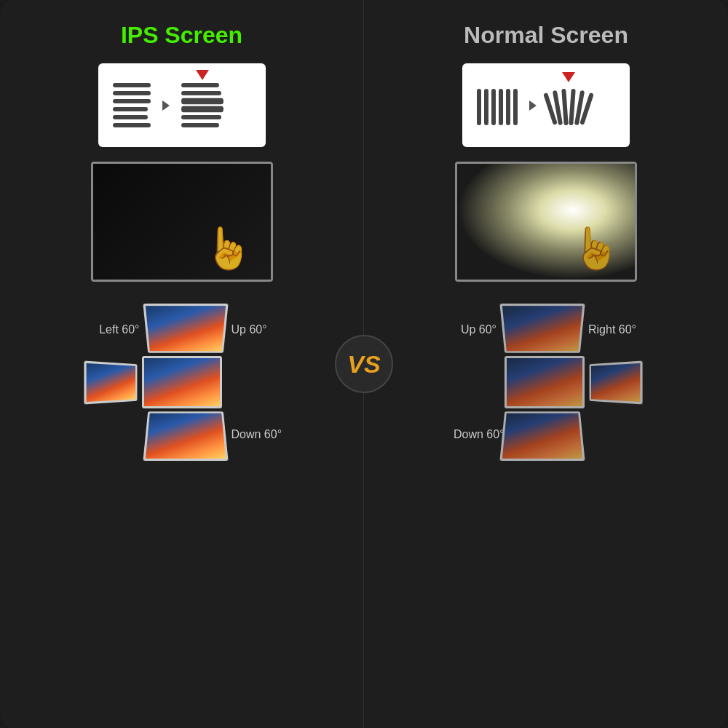 Image resolution: width=728 pixels, height=728 pixels. I want to click on ips-angle-grid: Left 60° Up 60° Down 60°, so click(182, 382).